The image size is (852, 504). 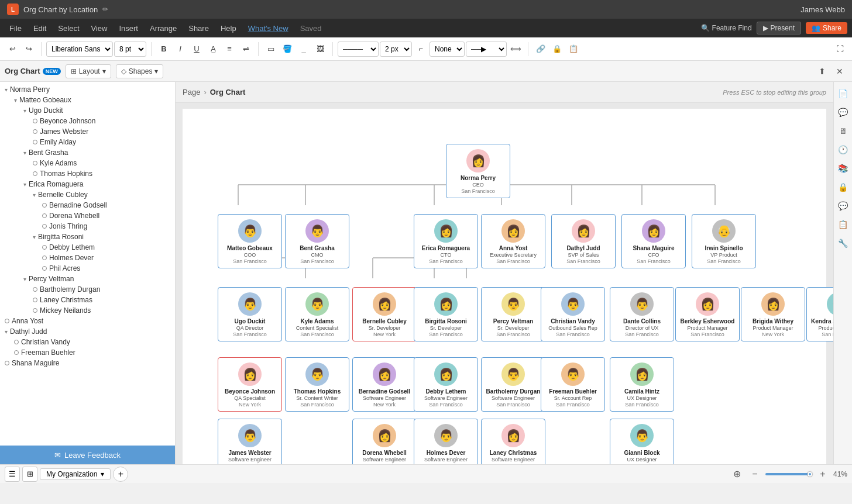 I want to click on link-button: 🔗, so click(x=541, y=49).